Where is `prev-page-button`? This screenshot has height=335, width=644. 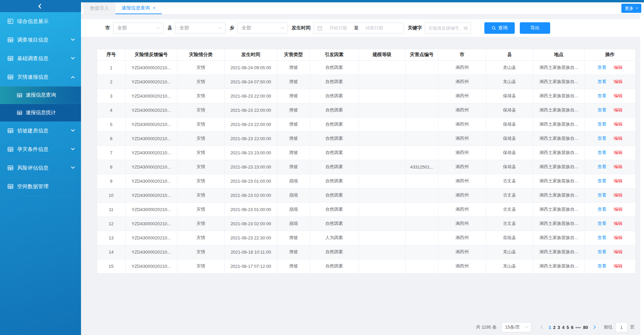
prev-page-button is located at coordinates (542, 327).